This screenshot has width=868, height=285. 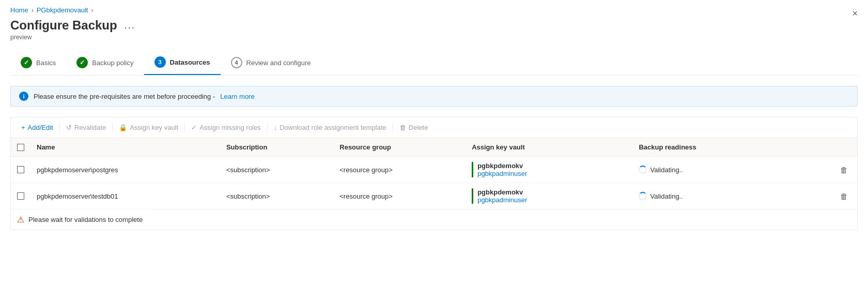 I want to click on page-title: Configure Backup ..., so click(x=74, y=25).